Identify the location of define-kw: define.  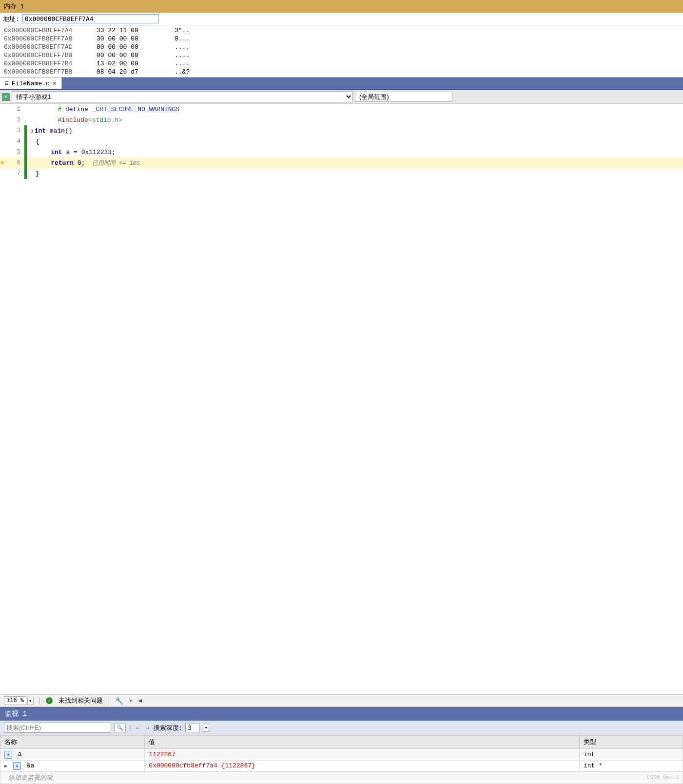
(79, 109).